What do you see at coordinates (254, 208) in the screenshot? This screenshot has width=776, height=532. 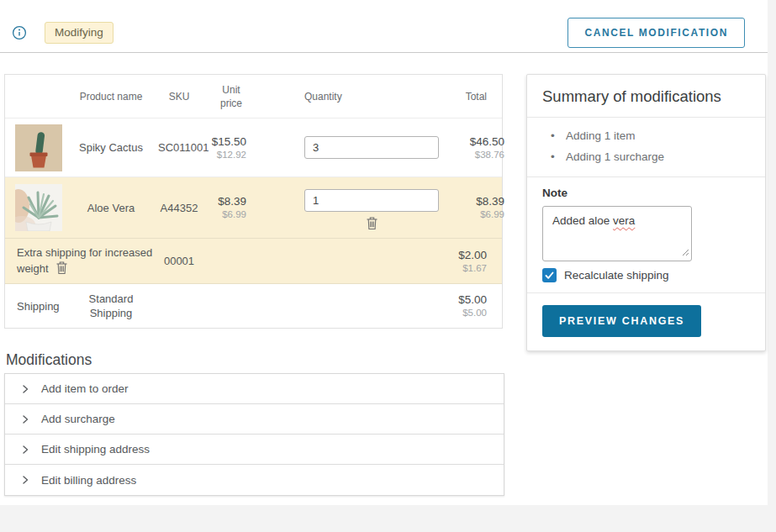 I see `table-row-aloe-vera: Aloe Vera A44352 $8.39 $6.99` at bounding box center [254, 208].